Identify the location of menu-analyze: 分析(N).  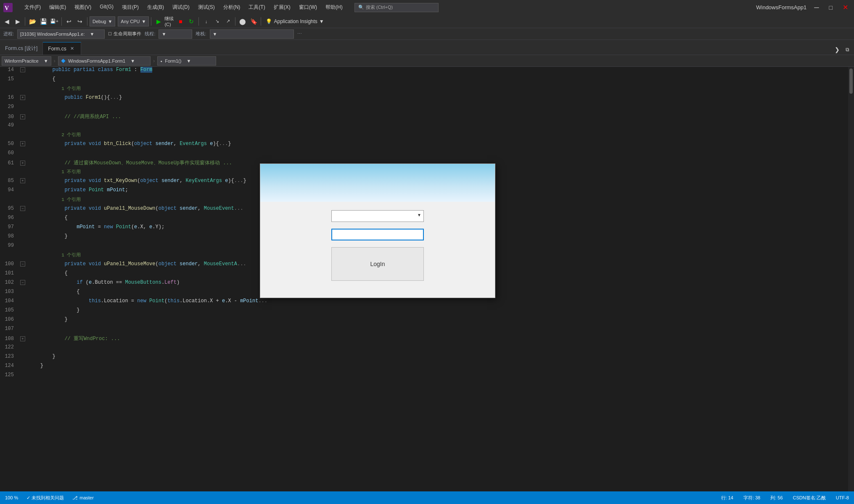
(232, 8).